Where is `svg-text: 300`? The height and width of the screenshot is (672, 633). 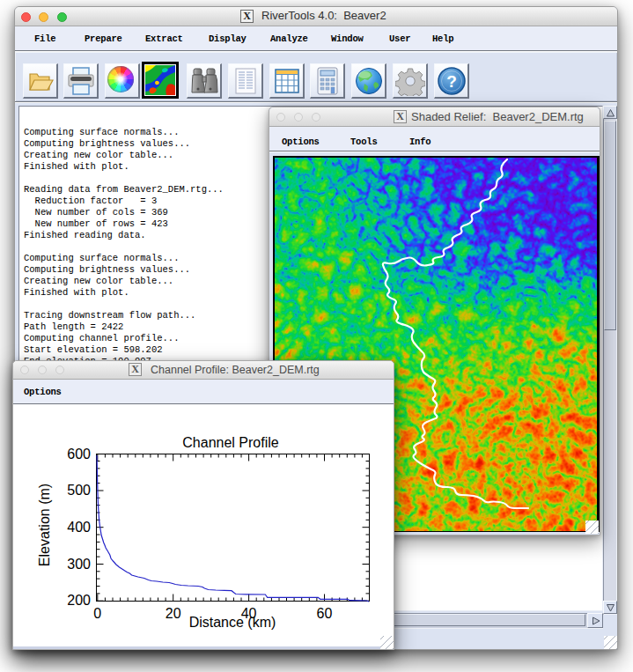
svg-text: 300 is located at coordinates (79, 564).